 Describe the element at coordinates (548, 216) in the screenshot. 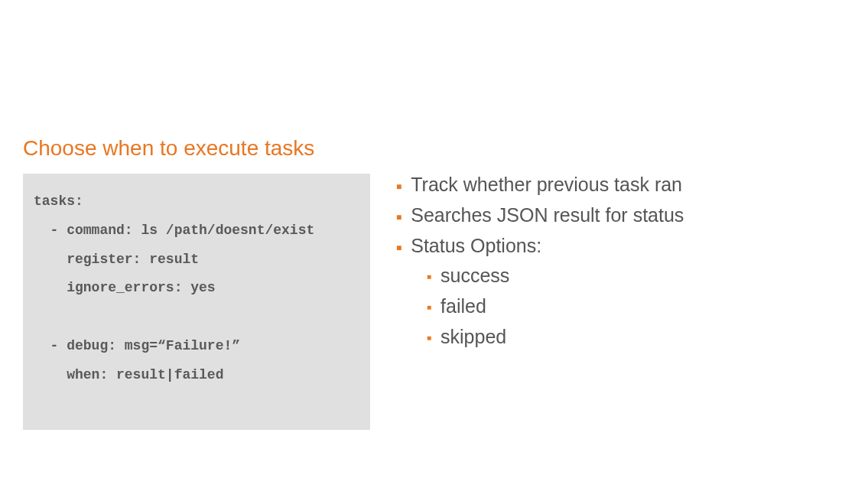

I see `bullet-text: Searches JSON result for status` at that location.